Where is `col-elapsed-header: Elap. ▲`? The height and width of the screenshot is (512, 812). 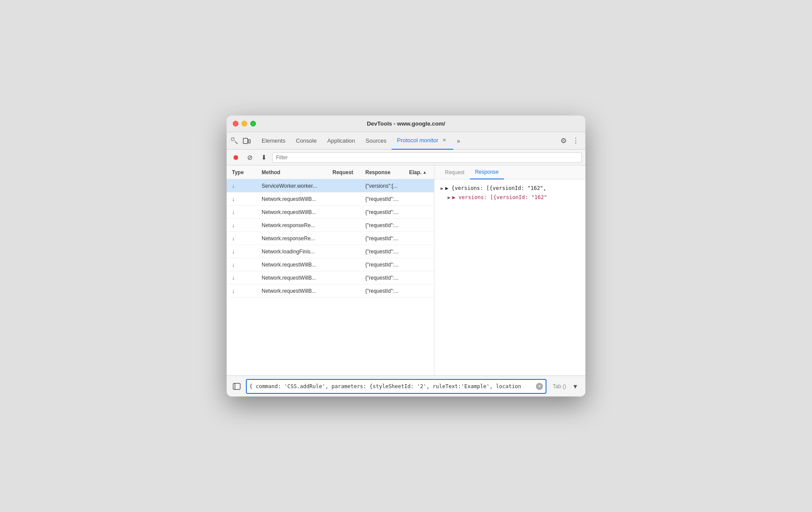
col-elapsed-header: Elap. ▲ is located at coordinates (420, 172).